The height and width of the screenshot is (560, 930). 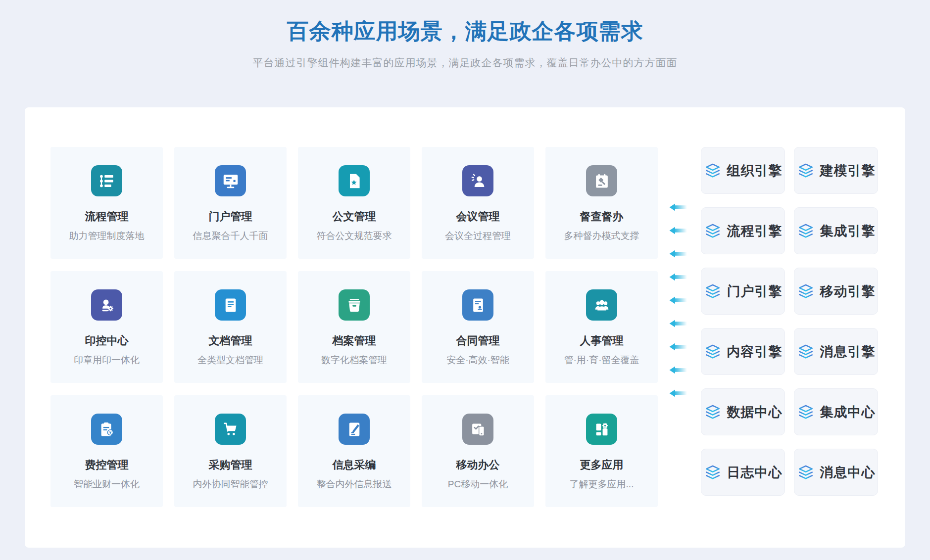 I want to click on devices-icon, so click(x=478, y=429).